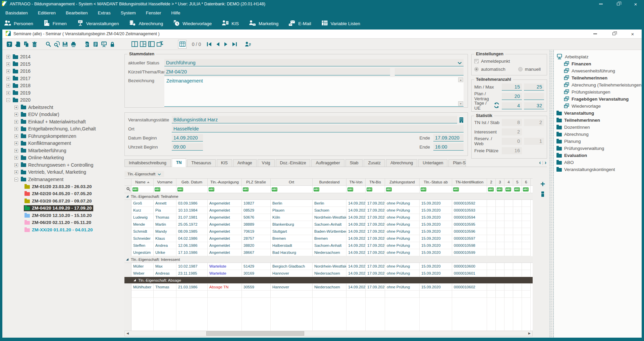 This screenshot has width=644, height=341. Describe the element at coordinates (56, 44) in the screenshot. I see `search-records-icon` at that location.